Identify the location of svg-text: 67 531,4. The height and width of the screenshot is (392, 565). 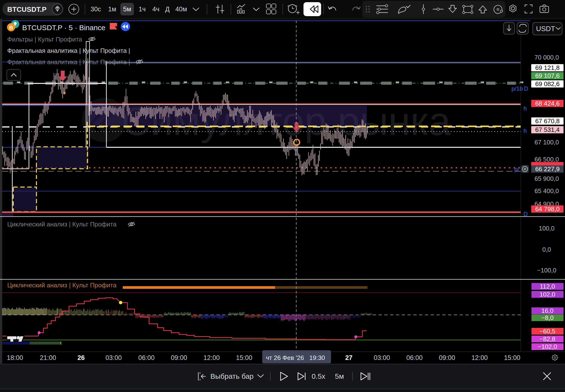
(547, 130).